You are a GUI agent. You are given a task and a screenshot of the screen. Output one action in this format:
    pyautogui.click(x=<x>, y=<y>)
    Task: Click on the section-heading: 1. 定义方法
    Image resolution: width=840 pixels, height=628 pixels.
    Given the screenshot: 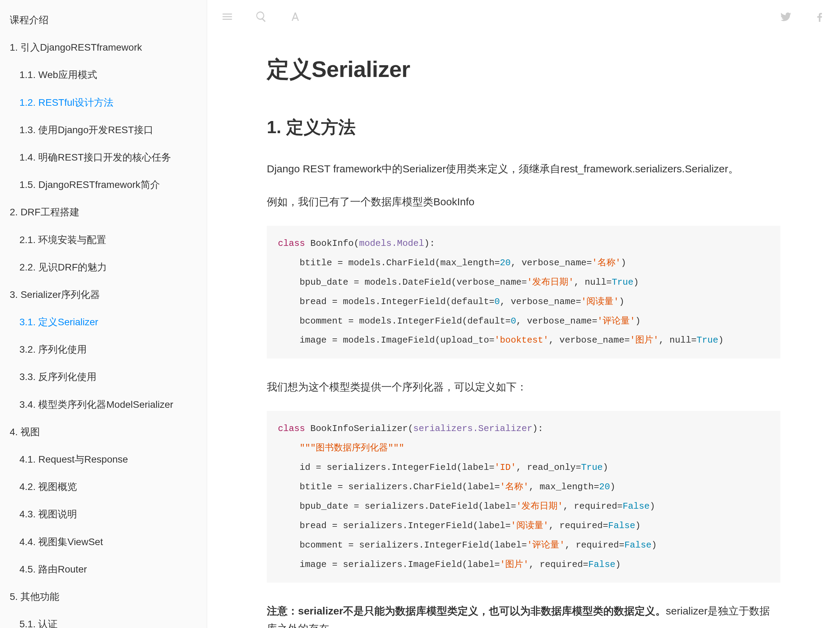 What is the action you would take?
    pyautogui.click(x=524, y=127)
    